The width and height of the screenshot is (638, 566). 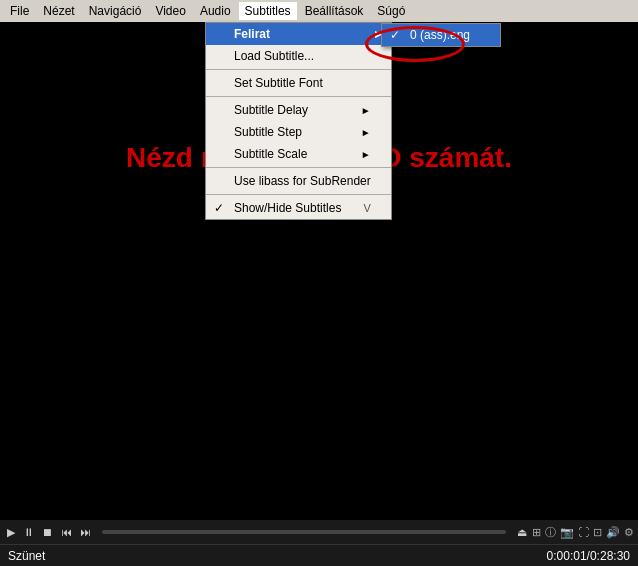 I want to click on prev-button: ⏮, so click(x=66, y=532).